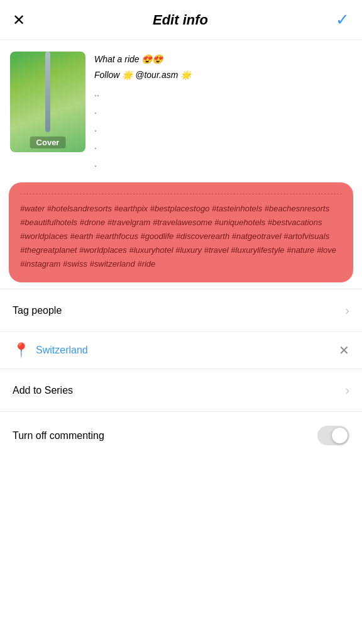 Image resolution: width=362 pixels, height=644 pixels. I want to click on hashtag-box: #water #hotelsandresorts #earthpix #best…, so click(181, 233).